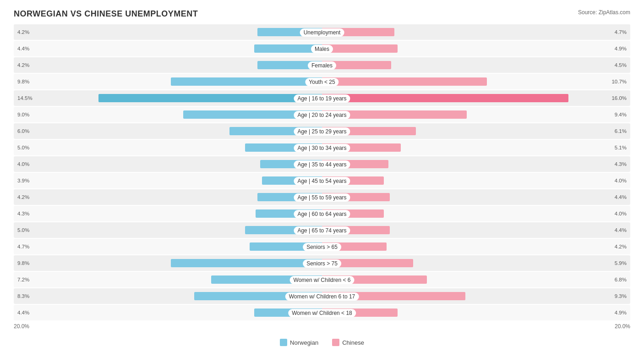 The image size is (644, 347). What do you see at coordinates (322, 14) in the screenshot?
I see `chart-header: NORWEGIAN VS CHINESE UNEMPLOYMENT Source…` at bounding box center [322, 14].